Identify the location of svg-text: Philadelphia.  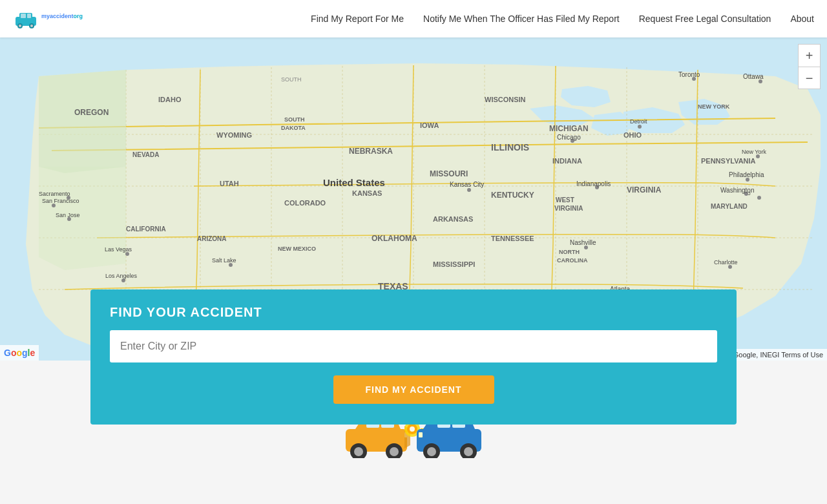
(747, 174).